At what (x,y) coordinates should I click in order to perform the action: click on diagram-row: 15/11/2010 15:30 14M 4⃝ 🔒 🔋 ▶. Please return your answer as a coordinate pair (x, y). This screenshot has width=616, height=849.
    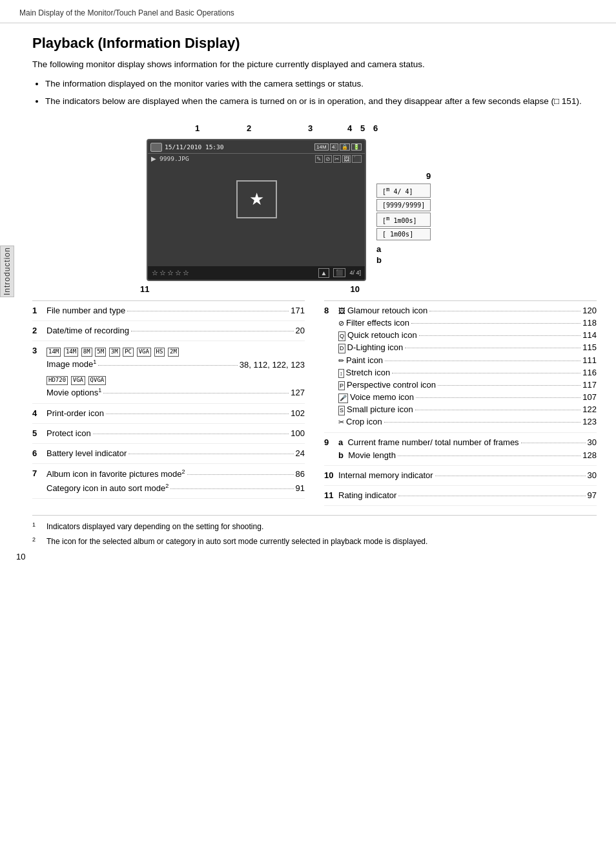
    Looking at the image, I should click on (314, 216).